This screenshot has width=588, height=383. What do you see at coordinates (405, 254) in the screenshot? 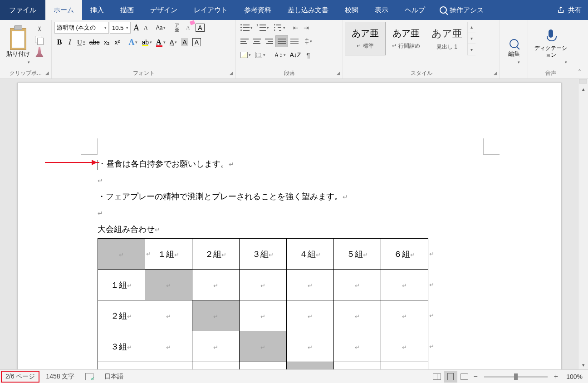
I see `table-cell: ６組↵↵` at bounding box center [405, 254].